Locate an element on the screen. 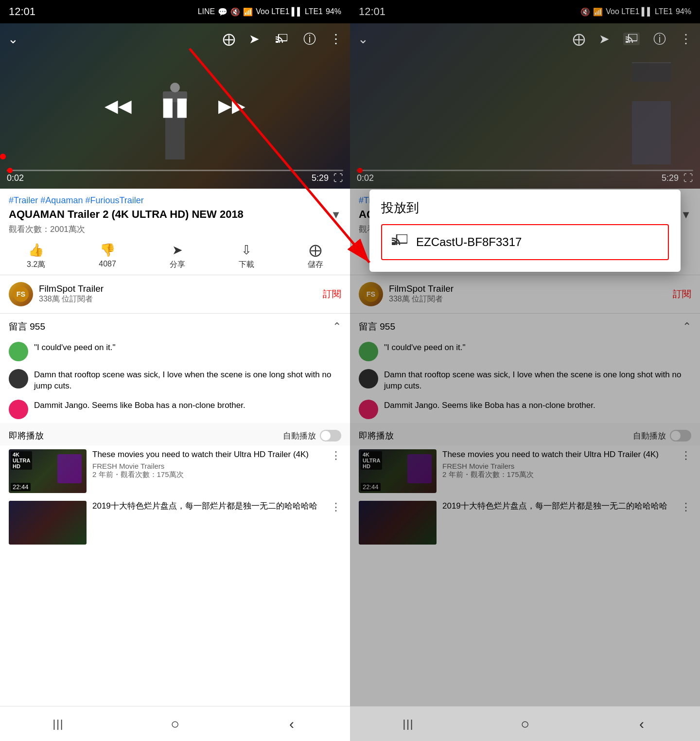 The height and width of the screenshot is (741, 700). line-icon: LINE is located at coordinates (207, 12).